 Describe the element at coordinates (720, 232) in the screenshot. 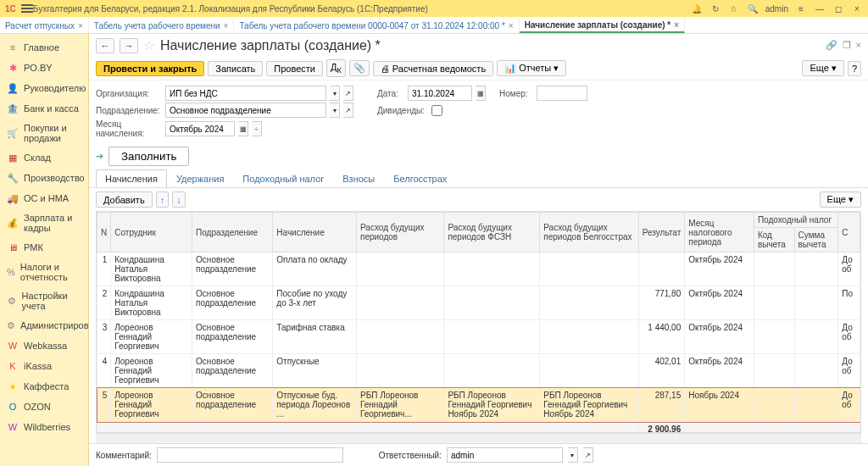

I see `col-header: Месяц налогового периода` at that location.